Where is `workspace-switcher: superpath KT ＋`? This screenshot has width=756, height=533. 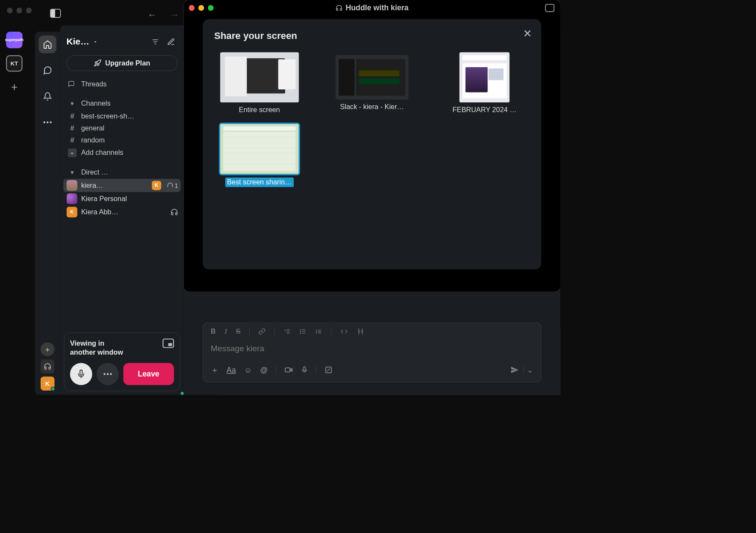 workspace-switcher: superpath KT ＋ is located at coordinates (14, 63).